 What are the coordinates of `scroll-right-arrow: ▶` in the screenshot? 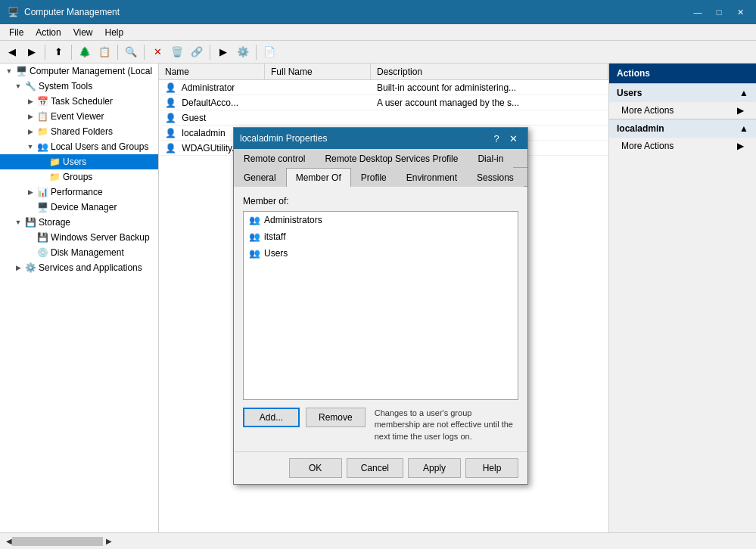 It's located at (109, 541).